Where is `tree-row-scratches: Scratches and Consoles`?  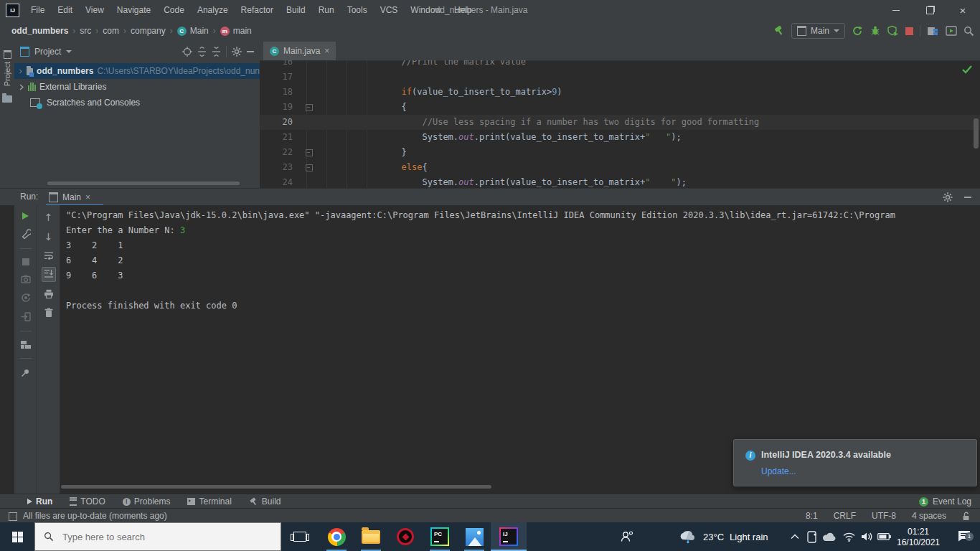
tree-row-scratches: Scratches and Consoles is located at coordinates (137, 103).